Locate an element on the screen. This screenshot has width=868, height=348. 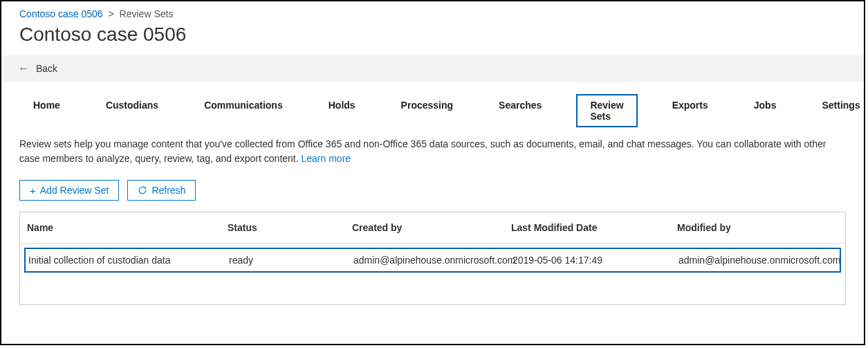
cell-last-modified: 2019-05-06 14:17:49 is located at coordinates (595, 260).